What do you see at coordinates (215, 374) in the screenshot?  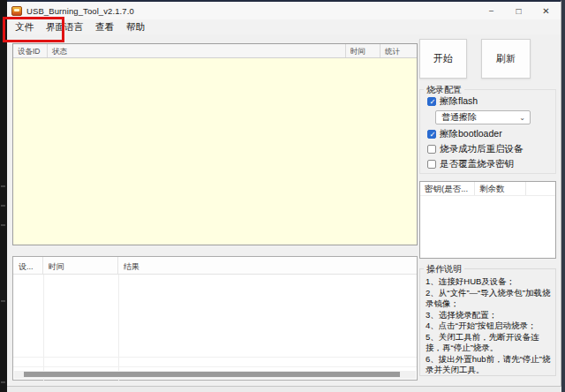 I see `horizontal-scrollbar` at bounding box center [215, 374].